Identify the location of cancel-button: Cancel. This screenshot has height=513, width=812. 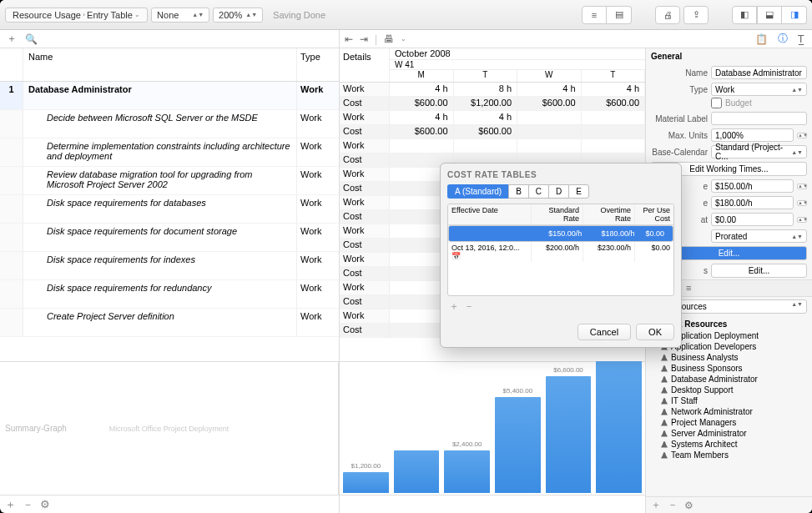
(604, 332).